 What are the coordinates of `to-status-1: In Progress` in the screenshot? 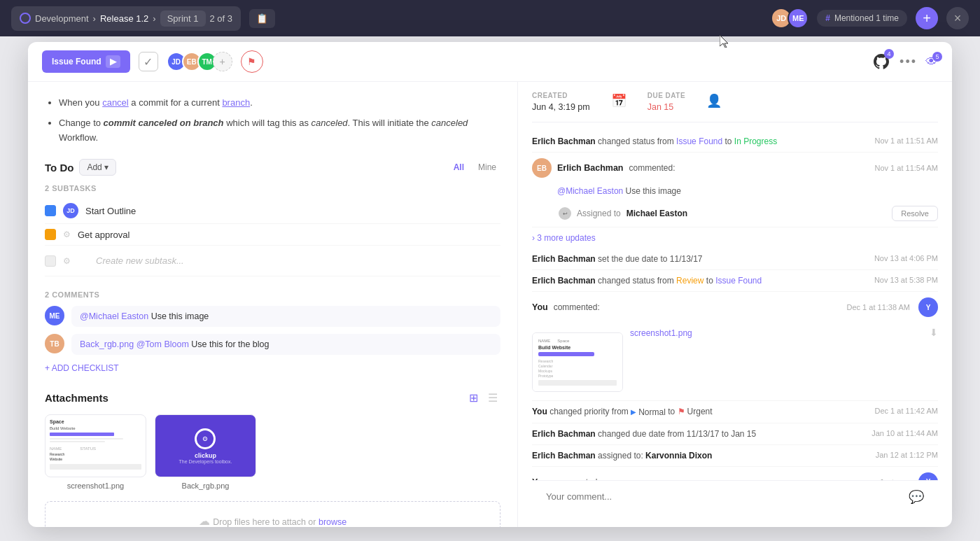 It's located at (756, 141).